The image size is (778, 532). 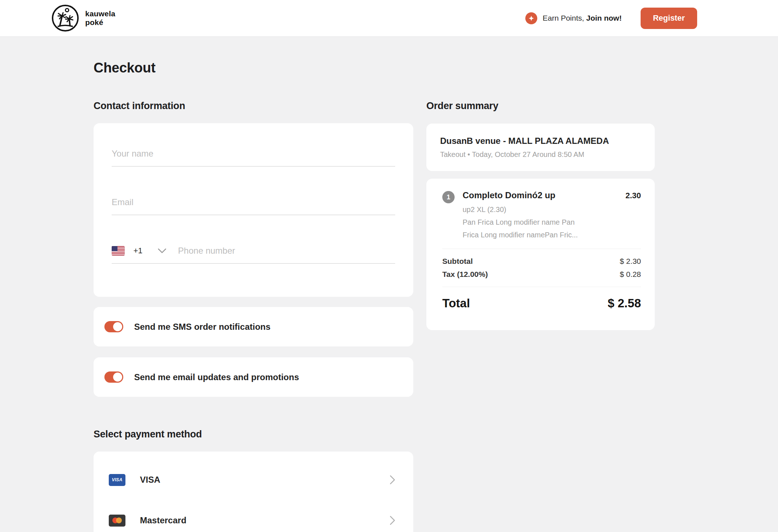 What do you see at coordinates (456, 303) in the screenshot?
I see `total-label: Total` at bounding box center [456, 303].